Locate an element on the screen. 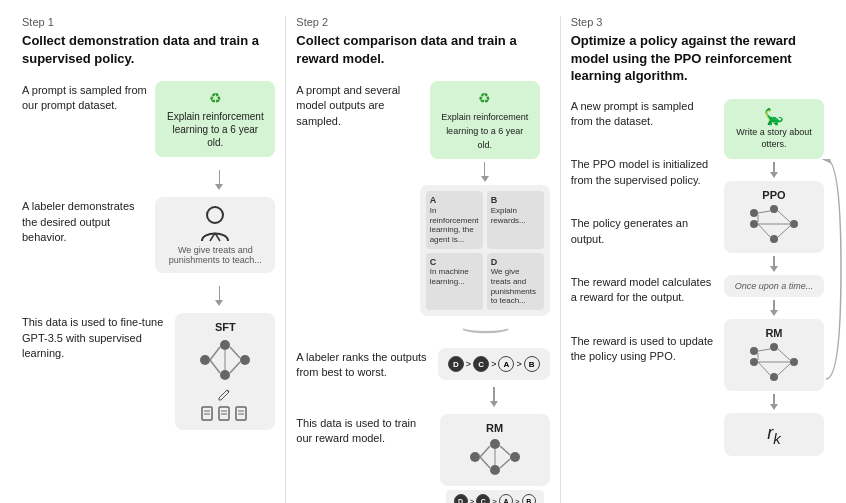 This screenshot has width=846, height=503. output-d: D We give treats and punishments to teac… is located at coordinates (516, 282).